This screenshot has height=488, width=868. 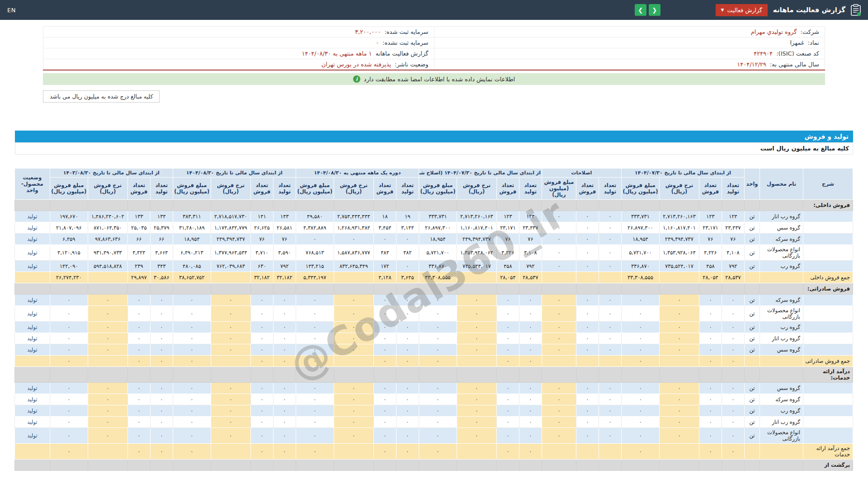 I want to click on cell-value: ۴,۲۲۶, so click(x=508, y=253).